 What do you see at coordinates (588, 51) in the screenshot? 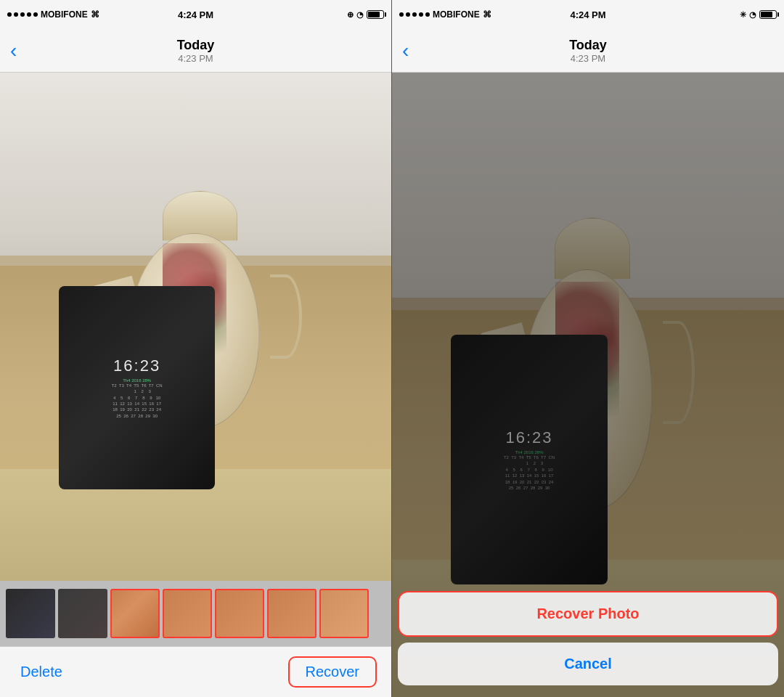
I see `nav-bar-right: ‹ Today 4:23 PM` at bounding box center [588, 51].